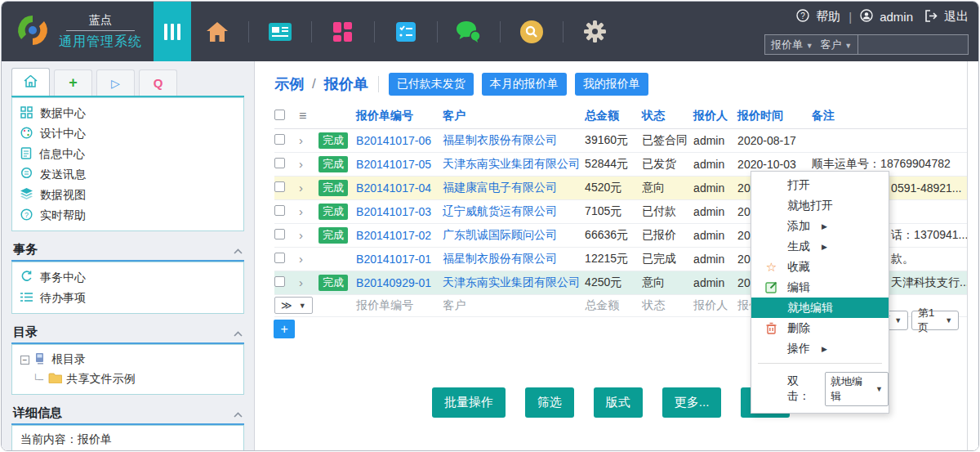 This screenshot has width=980, height=452. Describe the element at coordinates (774, 141) in the screenshot. I see `time-cell: 2020-08-17` at that location.